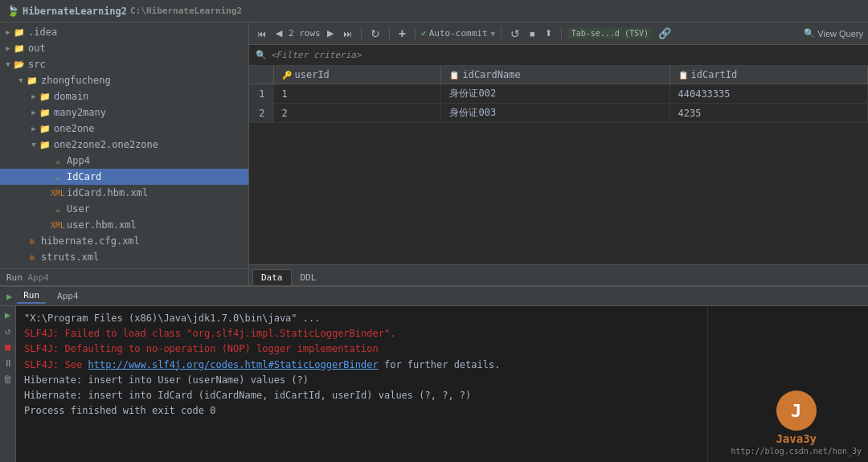 This screenshot has width=868, height=462. Describe the element at coordinates (559, 113) in the screenshot. I see `table-row: 2 2 身份证003 4235` at that location.